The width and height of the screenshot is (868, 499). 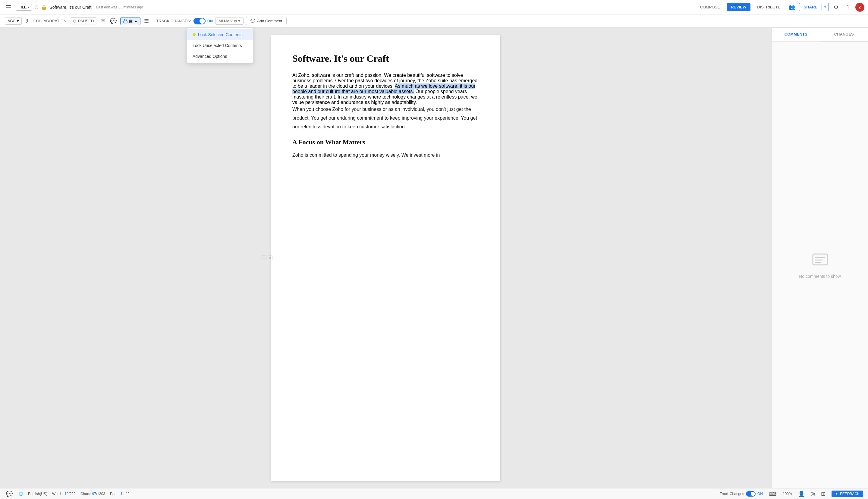 I want to click on comments-tab: COMMENTS, so click(x=796, y=34).